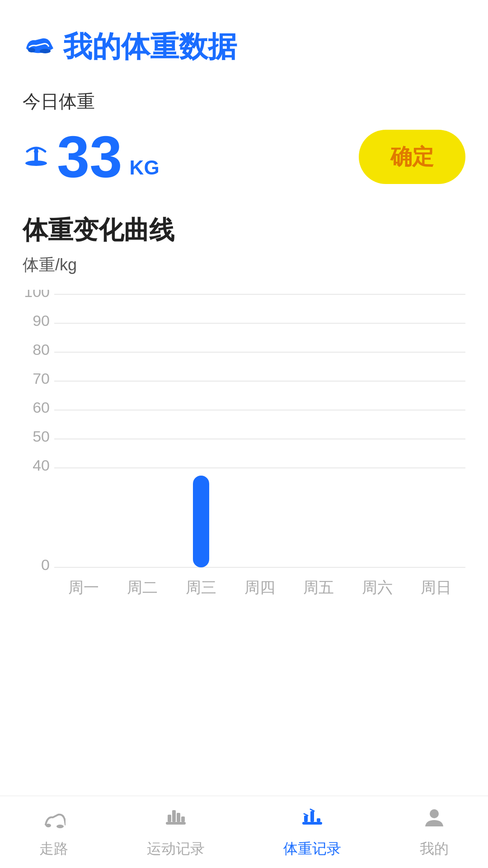 The width and height of the screenshot is (488, 868). What do you see at coordinates (54, 849) in the screenshot?
I see `nav-label-walk: 走路` at bounding box center [54, 849].